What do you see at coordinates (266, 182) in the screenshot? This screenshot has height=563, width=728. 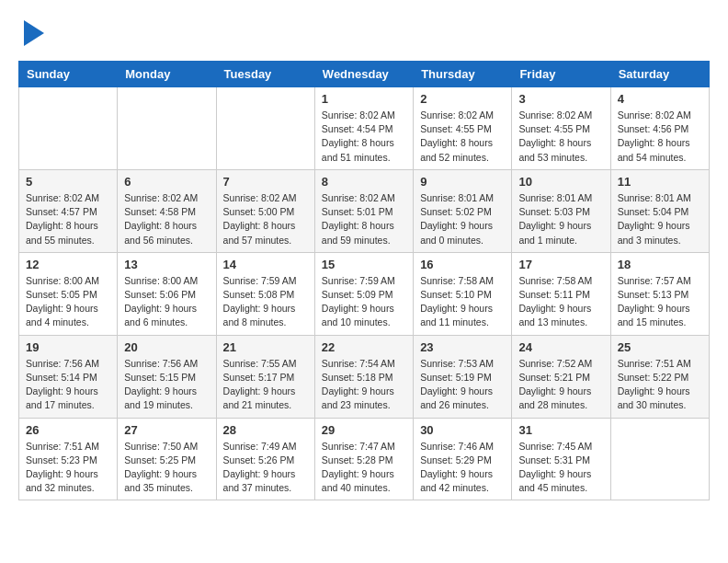 I see `day-number: 7` at bounding box center [266, 182].